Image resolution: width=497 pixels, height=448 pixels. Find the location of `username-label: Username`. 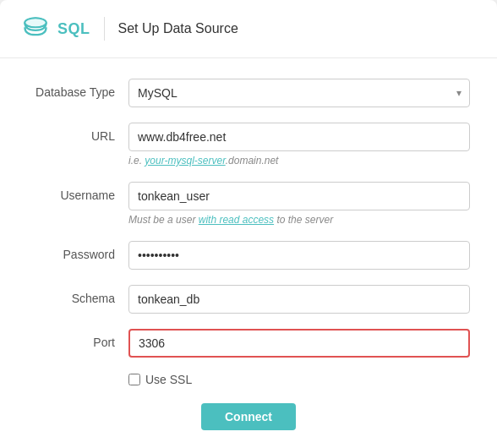

username-label: Username is located at coordinates (78, 192).